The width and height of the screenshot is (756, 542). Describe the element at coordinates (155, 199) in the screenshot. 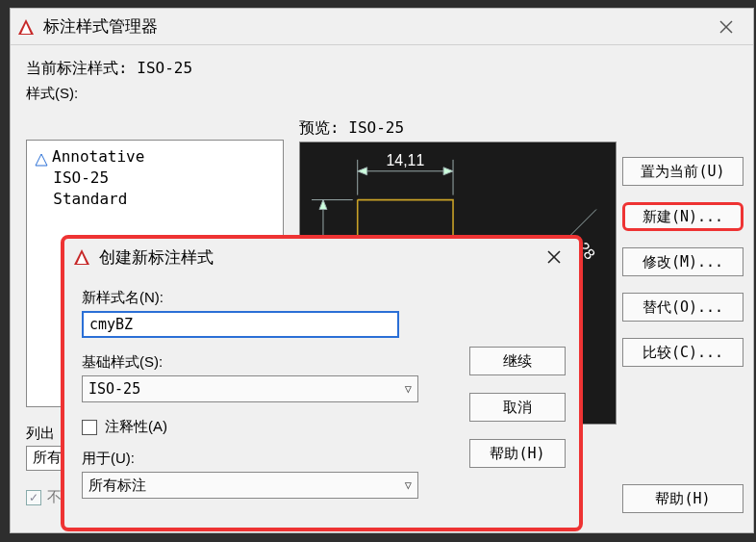

I see `list-item: Standard` at that location.